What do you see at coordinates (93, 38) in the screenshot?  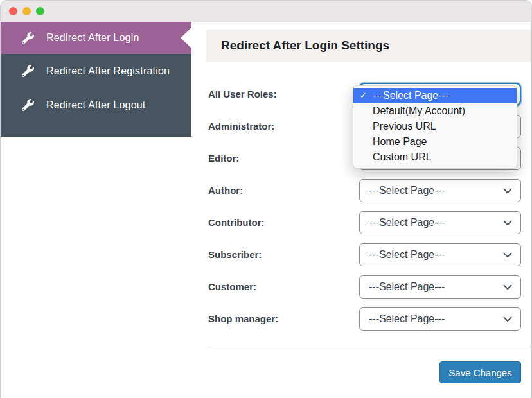 I see `sidebar-item-label: Redirect After Login` at bounding box center [93, 38].